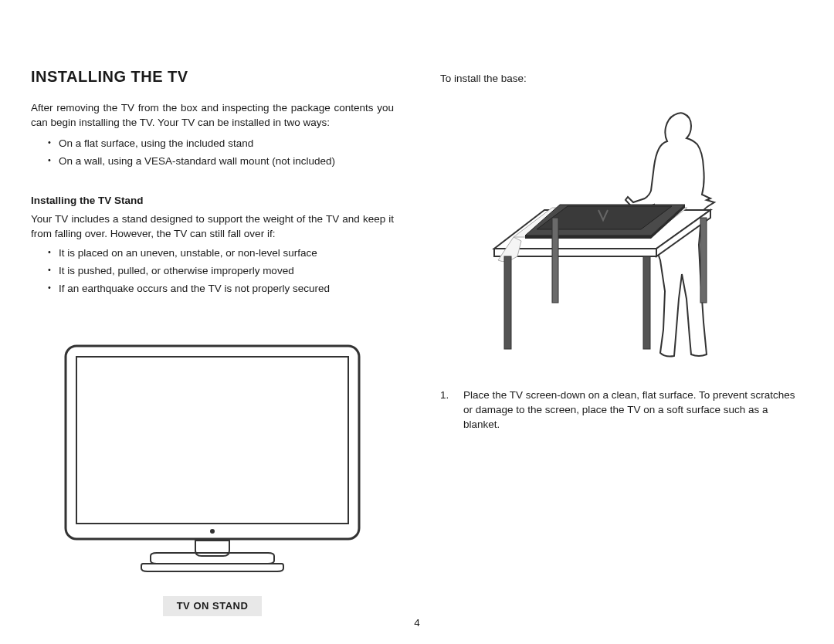 Image resolution: width=834 pixels, height=644 pixels. I want to click on person-placing-tv-icon, so click(622, 237).